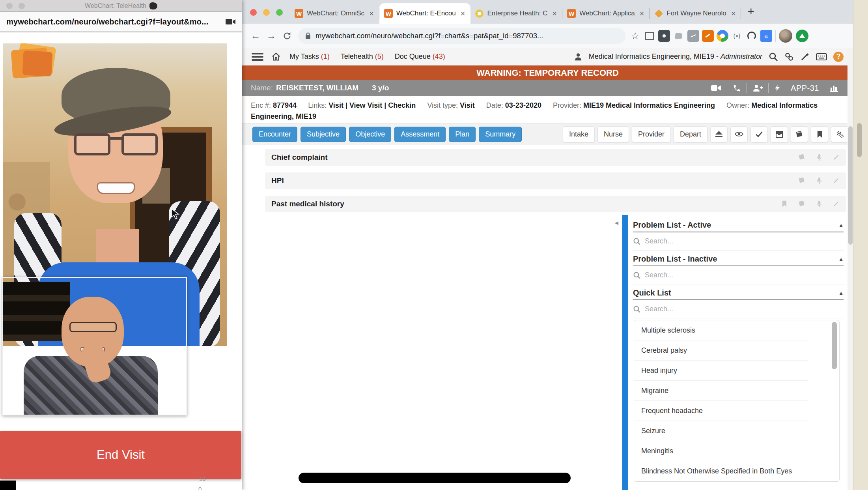  Describe the element at coordinates (362, 57) in the screenshot. I see `nav-link: Telehealth (5)` at that location.